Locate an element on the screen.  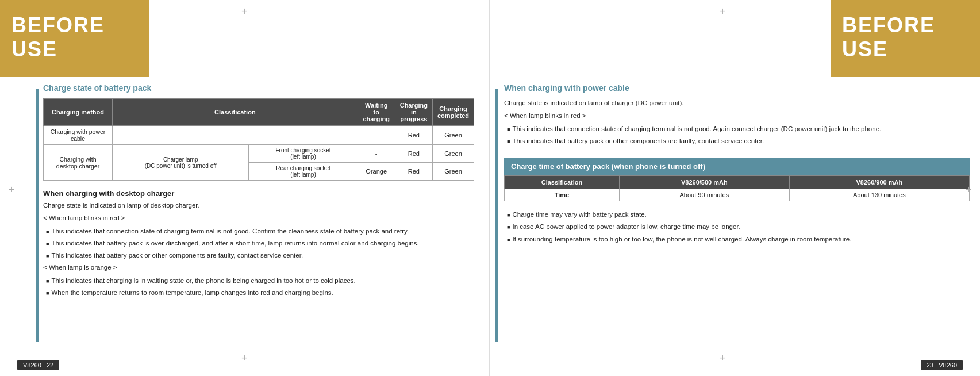
desktop-bullet5: When the temperature returns to room tem… is located at coordinates (259, 293).